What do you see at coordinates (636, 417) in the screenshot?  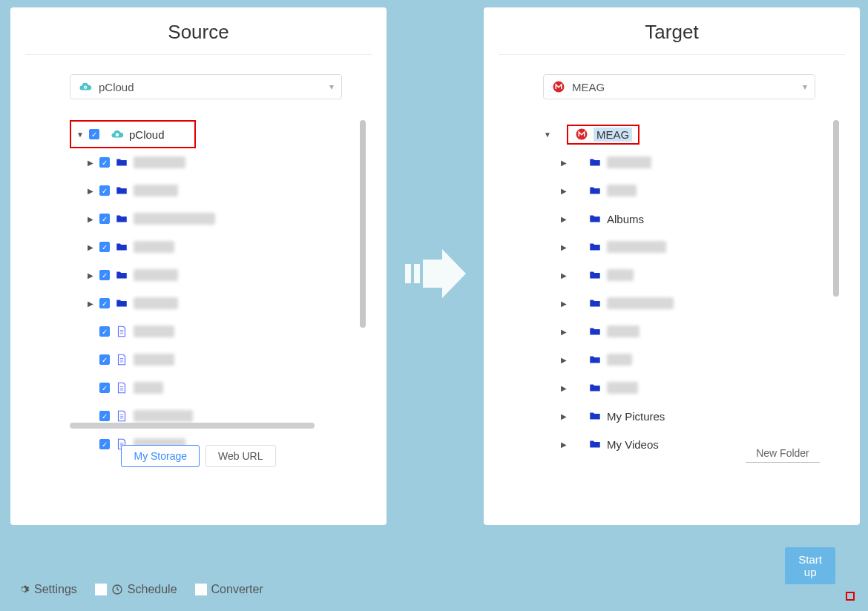 I see `folder-label: My Pictures` at bounding box center [636, 417].